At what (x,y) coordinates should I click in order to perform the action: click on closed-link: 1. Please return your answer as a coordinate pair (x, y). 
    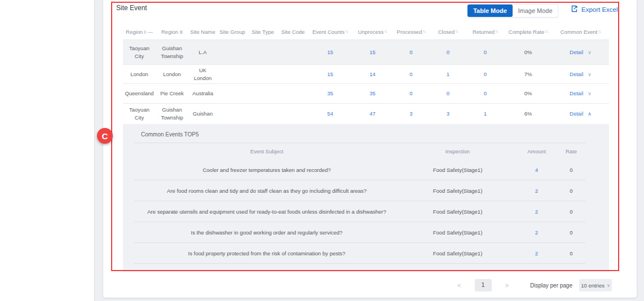
    Looking at the image, I should click on (448, 74).